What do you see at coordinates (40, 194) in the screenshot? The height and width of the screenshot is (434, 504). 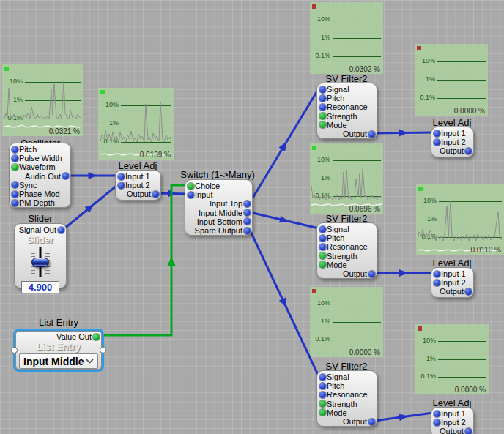 I see `pin-label: Phase Mod` at bounding box center [40, 194].